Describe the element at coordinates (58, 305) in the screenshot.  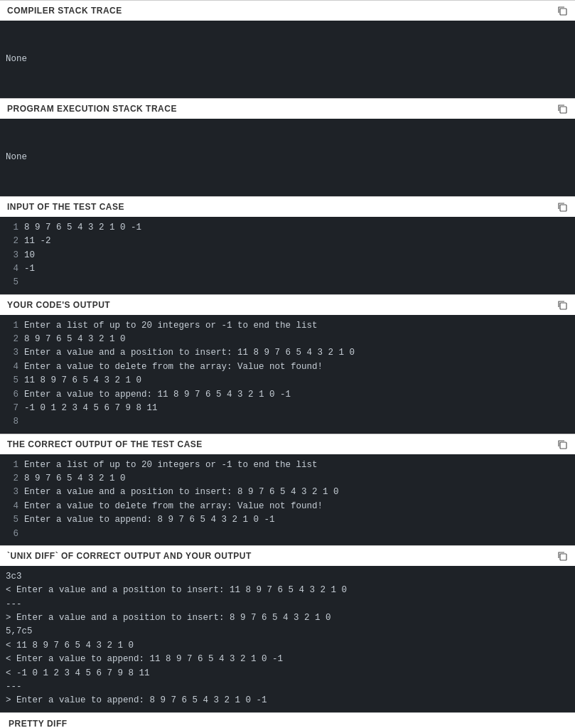
I see `your-code-output-title: YOUR CODE'S OUTPUT` at that location.